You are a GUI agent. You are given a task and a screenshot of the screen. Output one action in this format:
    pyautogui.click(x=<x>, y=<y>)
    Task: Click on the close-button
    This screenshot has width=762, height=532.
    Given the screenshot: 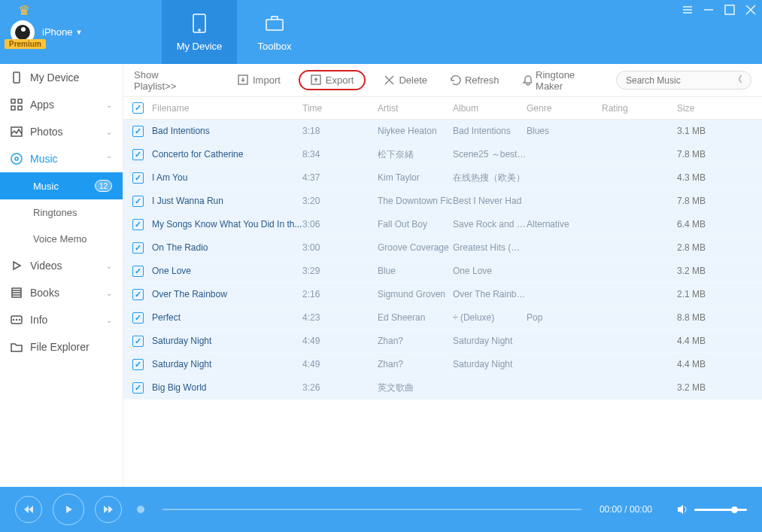 What is the action you would take?
    pyautogui.click(x=751, y=11)
    